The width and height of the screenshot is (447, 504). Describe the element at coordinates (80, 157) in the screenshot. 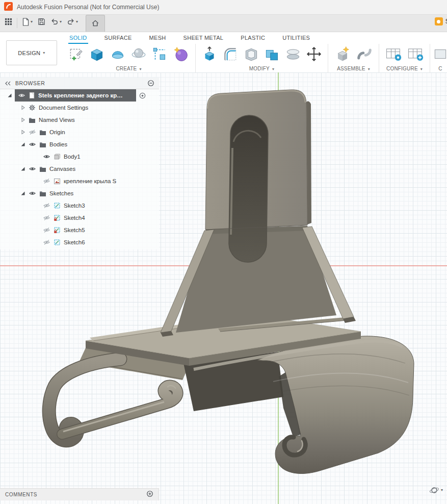

I see `browser-item-body1: Body1` at that location.